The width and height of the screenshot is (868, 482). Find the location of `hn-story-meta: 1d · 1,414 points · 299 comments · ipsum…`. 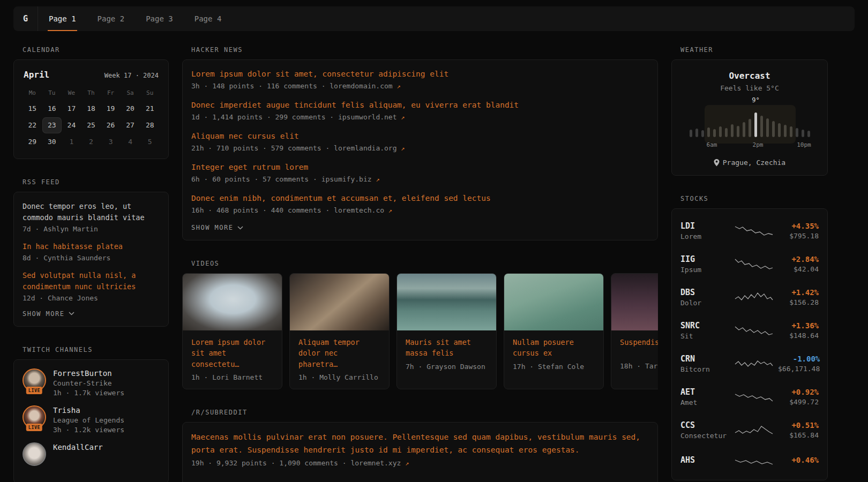

hn-story-meta: 1d · 1,414 points · 299 comments · ipsum… is located at coordinates (420, 117).